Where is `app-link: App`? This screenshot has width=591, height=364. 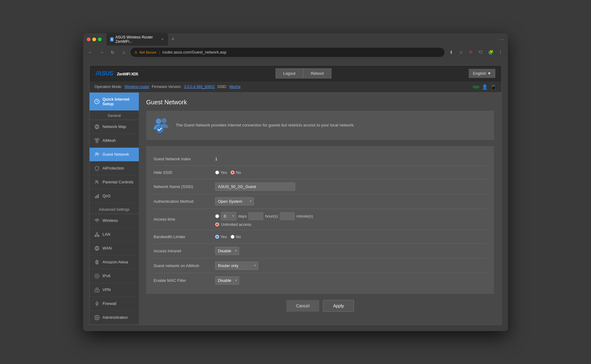
app-link: App is located at coordinates (476, 87).